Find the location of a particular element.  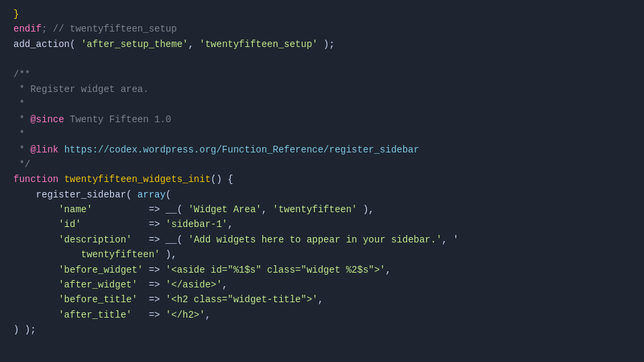

code-token: ) ); is located at coordinates (25, 330).